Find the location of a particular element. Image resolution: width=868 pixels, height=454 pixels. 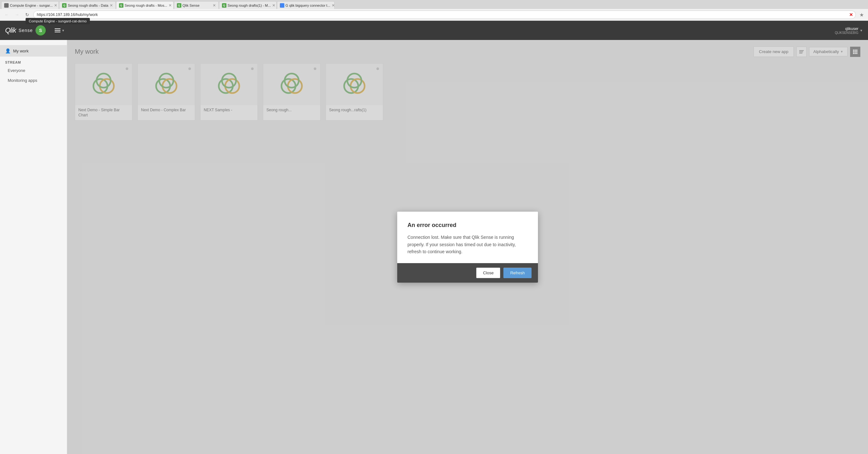

modal-body: An error occurred Connection lost. Make … is located at coordinates (468, 237).